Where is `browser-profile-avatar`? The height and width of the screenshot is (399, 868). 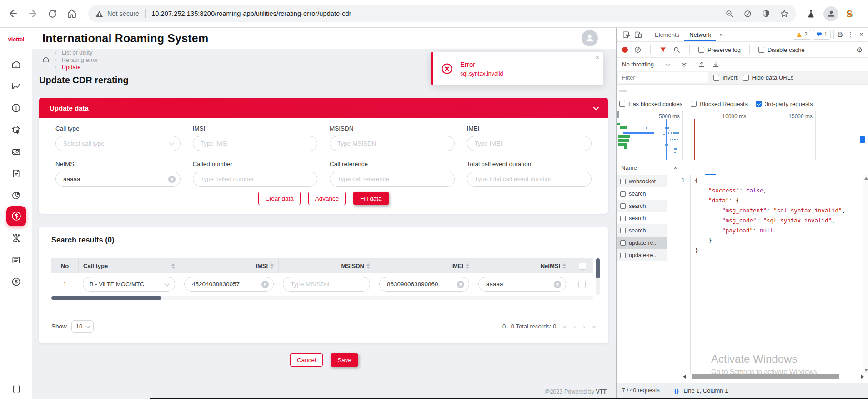 browser-profile-avatar is located at coordinates (831, 14).